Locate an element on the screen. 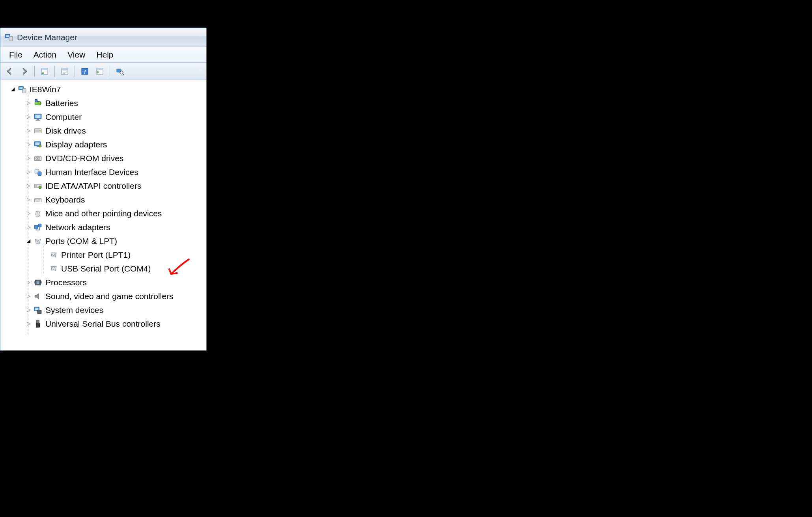 Image resolution: width=812 pixels, height=517 pixels. tree-node-label: Mice and other pointing devices is located at coordinates (103, 214).